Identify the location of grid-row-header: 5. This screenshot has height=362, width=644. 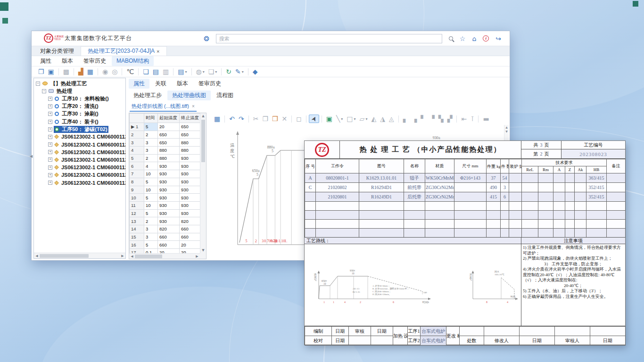
(137, 158).